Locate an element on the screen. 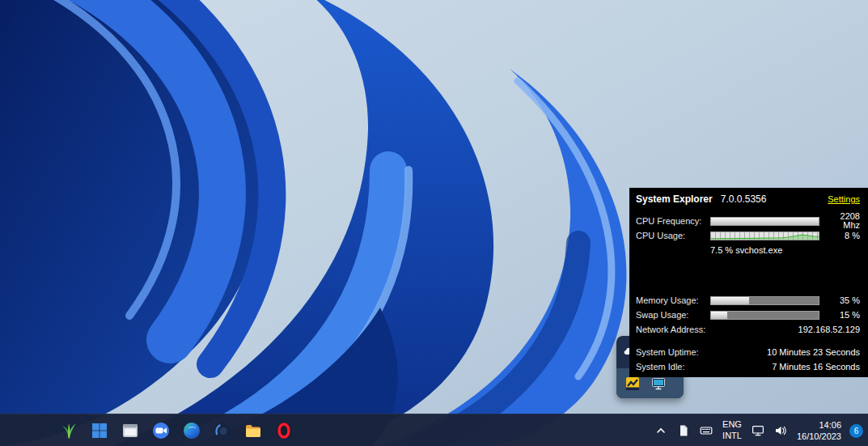  panel-version: 7.0.0.5356 is located at coordinates (744, 199).